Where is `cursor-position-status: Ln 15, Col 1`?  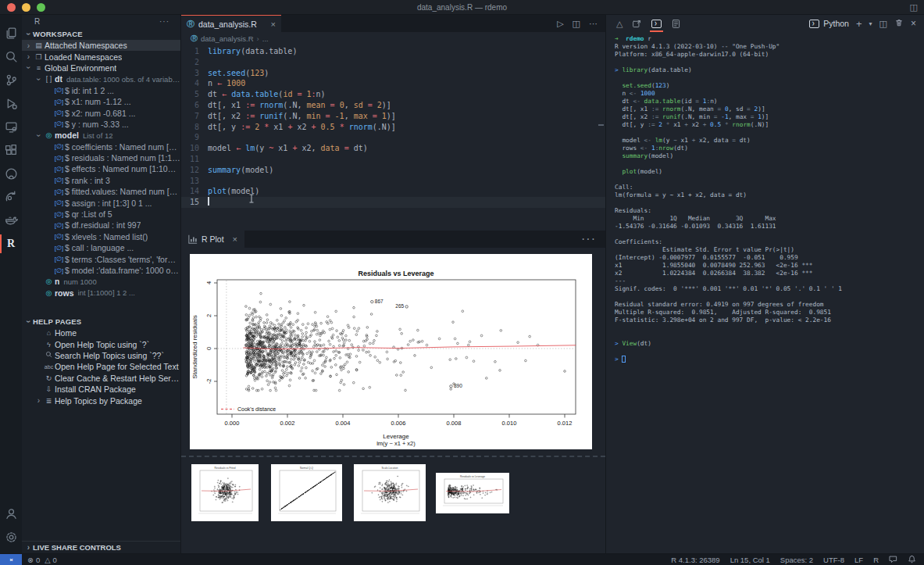 cursor-position-status: Ln 15, Col 1 is located at coordinates (750, 560).